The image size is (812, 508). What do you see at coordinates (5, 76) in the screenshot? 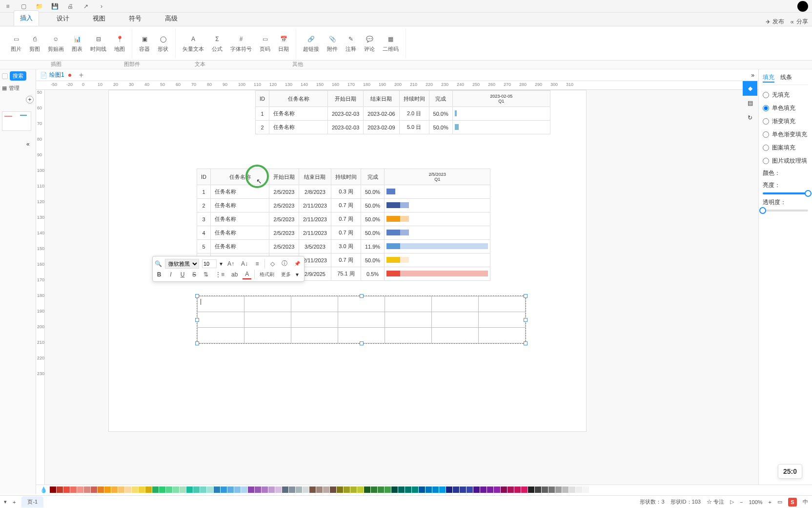
I see `checkbox-icon` at bounding box center [5, 76].